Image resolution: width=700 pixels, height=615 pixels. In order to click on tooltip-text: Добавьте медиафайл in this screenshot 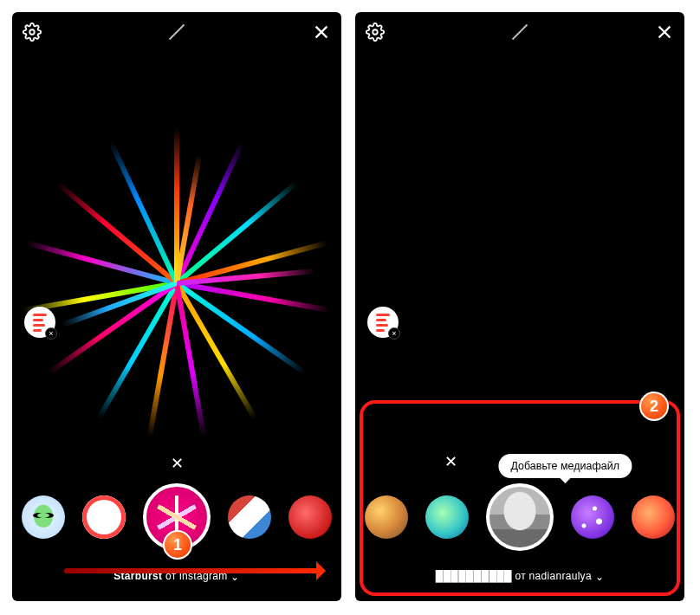, I will do `click(565, 466)`.